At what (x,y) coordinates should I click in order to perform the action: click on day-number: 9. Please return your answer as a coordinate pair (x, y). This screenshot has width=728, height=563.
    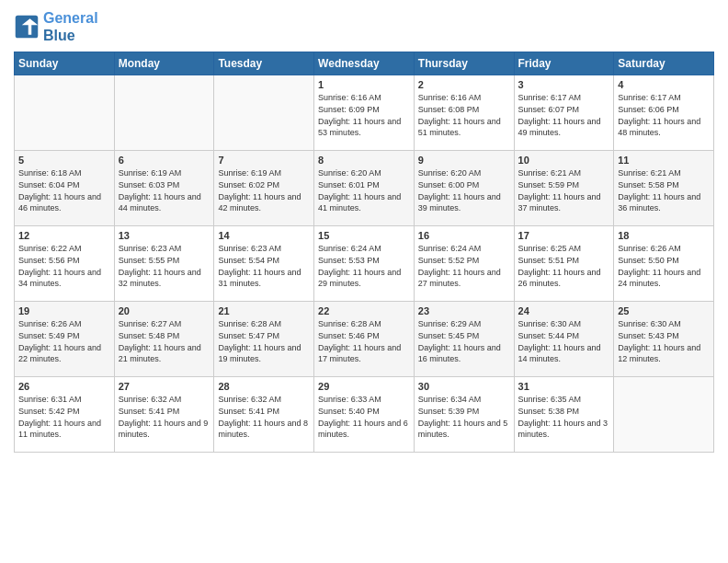
    Looking at the image, I should click on (464, 160).